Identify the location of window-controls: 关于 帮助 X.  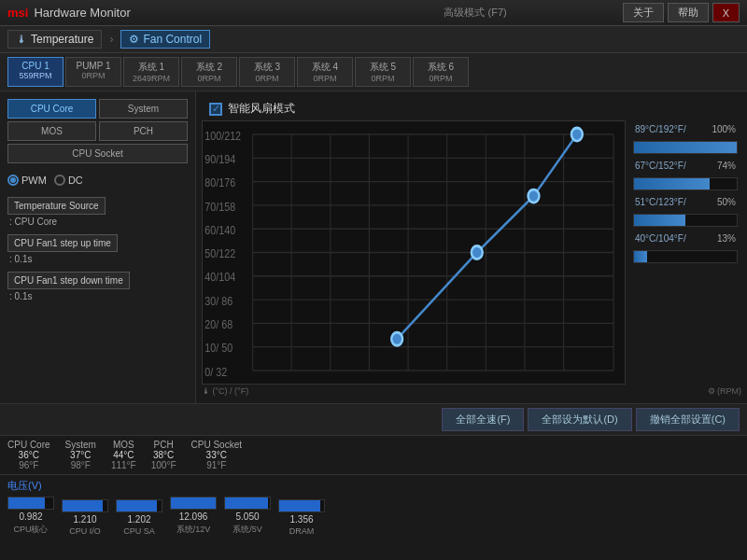
(682, 13).